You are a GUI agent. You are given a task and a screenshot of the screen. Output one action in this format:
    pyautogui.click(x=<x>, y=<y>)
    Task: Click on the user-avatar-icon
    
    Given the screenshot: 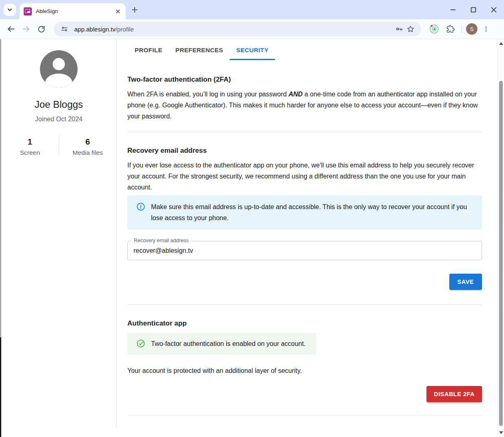 What is the action you would take?
    pyautogui.click(x=59, y=69)
    